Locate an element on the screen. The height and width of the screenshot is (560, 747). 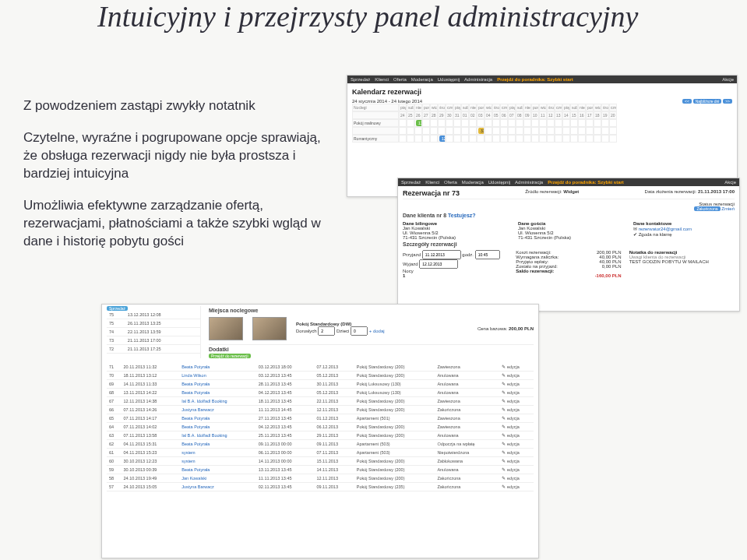
created-value: 21.11.2013 17:00 is located at coordinates (717, 192).